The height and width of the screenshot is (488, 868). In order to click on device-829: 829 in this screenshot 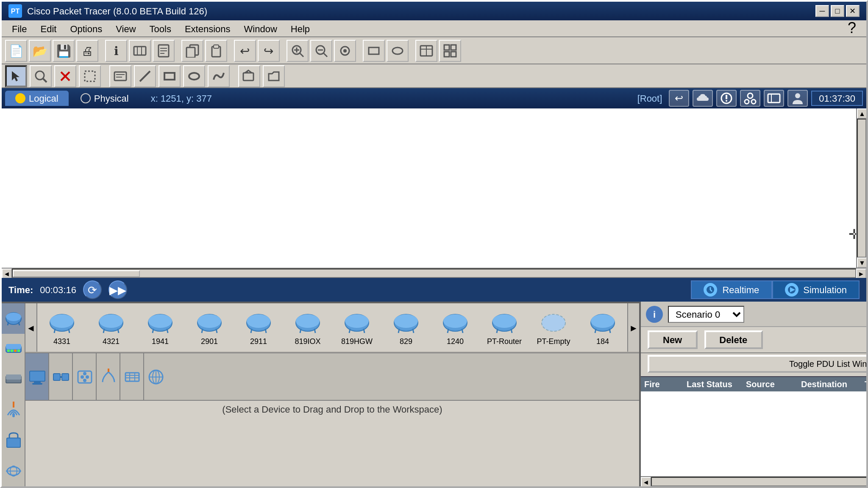, I will do `click(406, 327)`.